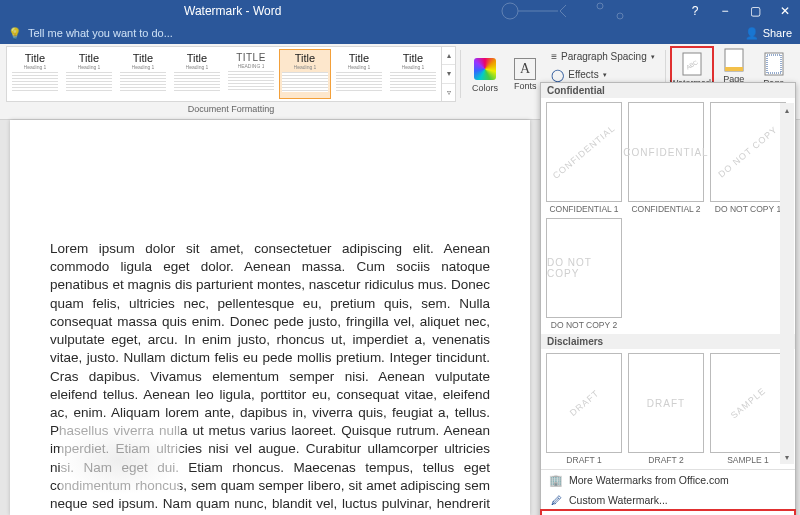  I want to click on style-thumb-7: TitleHeading 1, so click(413, 74).